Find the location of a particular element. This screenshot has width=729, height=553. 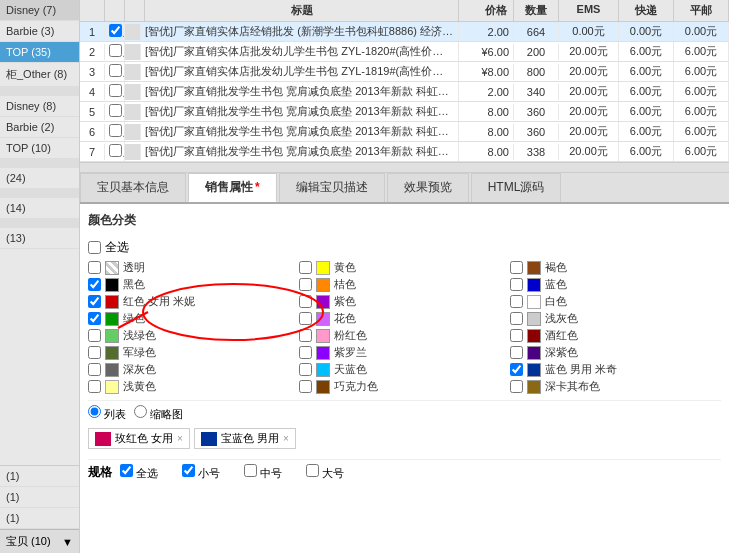

color-swatch-armygreen is located at coordinates (112, 353).